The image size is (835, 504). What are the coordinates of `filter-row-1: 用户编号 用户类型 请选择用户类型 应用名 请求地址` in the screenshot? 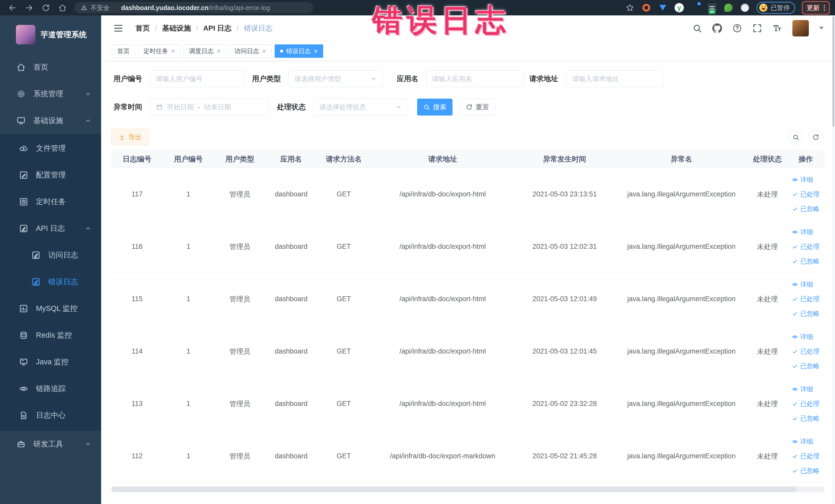 It's located at (468, 79).